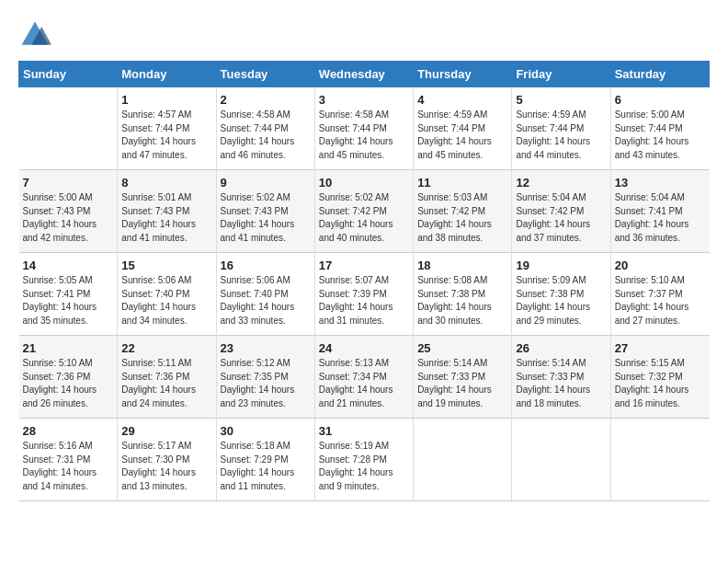 Image resolution: width=728 pixels, height=563 pixels. I want to click on calendar-cell: 26Sunrise: 5:14 AM Sunset: 7:33 PM Dayli…, so click(561, 377).